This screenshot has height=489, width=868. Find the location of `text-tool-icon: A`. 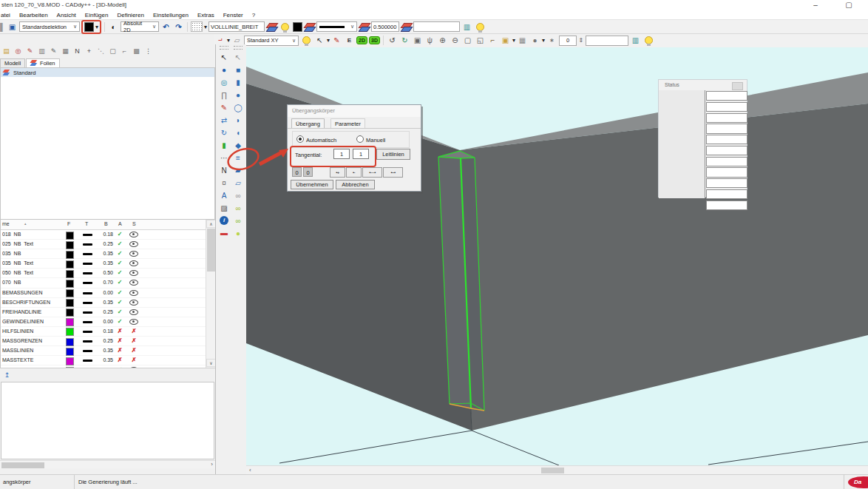

text-tool-icon: A is located at coordinates (224, 196).